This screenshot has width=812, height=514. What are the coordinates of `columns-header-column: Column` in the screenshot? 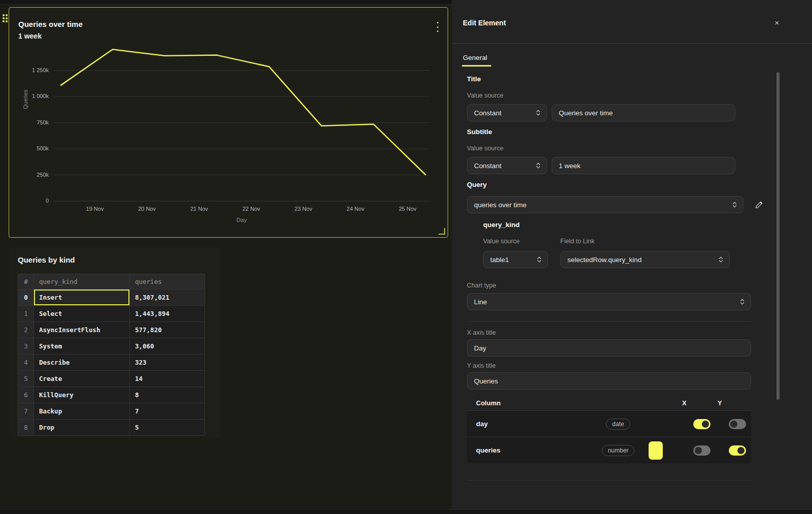 It's located at (574, 403).